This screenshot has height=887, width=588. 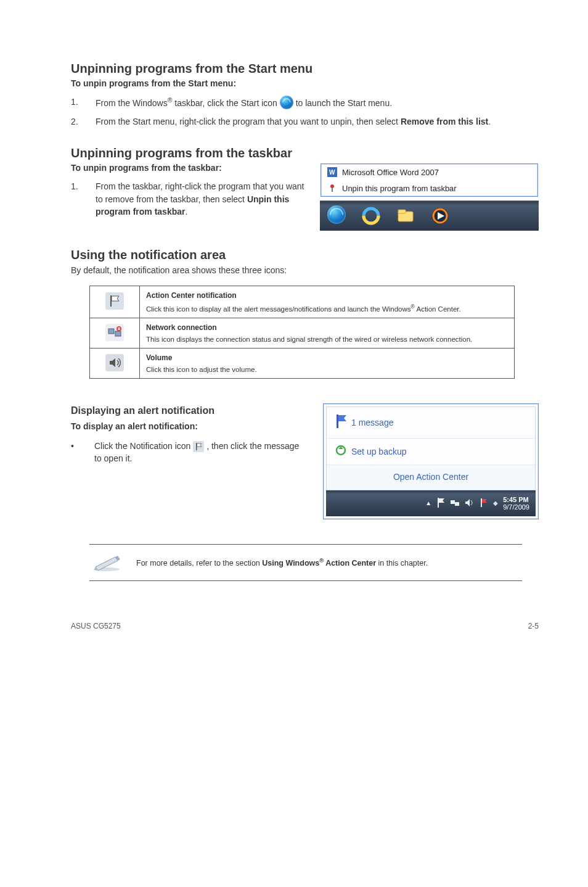 I want to click on row2-desc: This icon displays the connection status…, so click(x=309, y=339).